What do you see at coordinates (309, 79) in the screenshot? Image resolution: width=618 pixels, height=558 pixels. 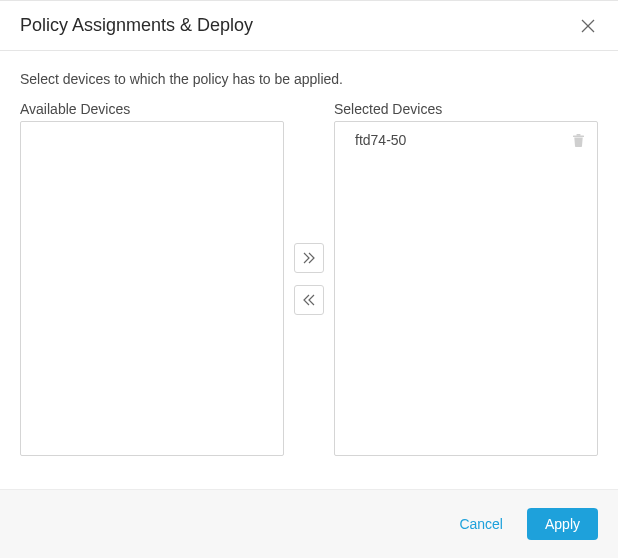 I see `intro-text: Select devices to which the policy has t…` at bounding box center [309, 79].